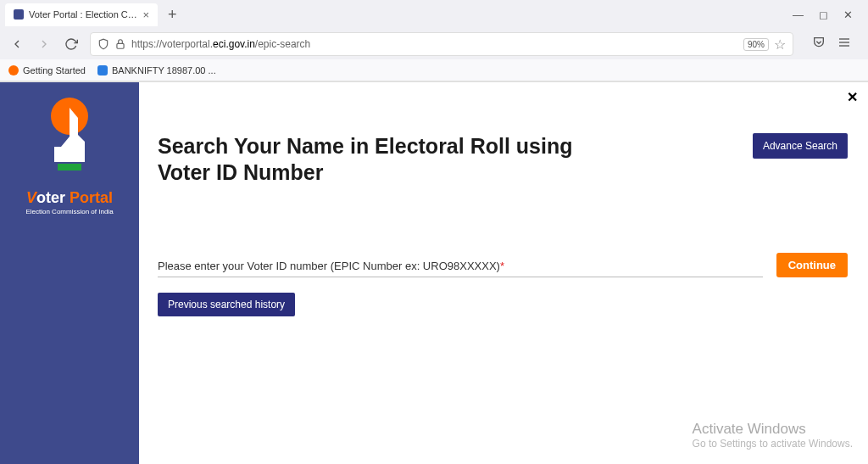 The width and height of the screenshot is (868, 464). What do you see at coordinates (146, 15) in the screenshot?
I see `tab-close-icon: ×` at bounding box center [146, 15].